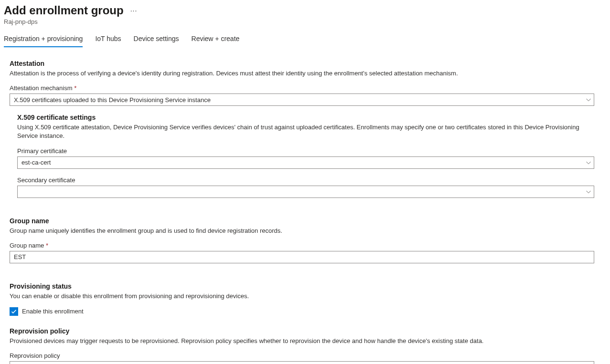  Describe the element at coordinates (302, 245) in the screenshot. I see `group-name-label: Group name *` at that location.